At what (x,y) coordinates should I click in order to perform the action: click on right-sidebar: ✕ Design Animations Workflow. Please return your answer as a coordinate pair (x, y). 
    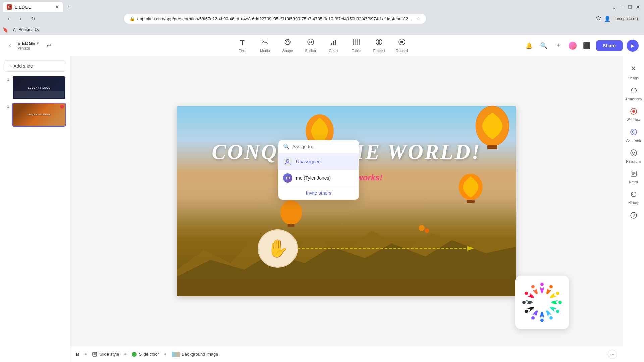
    Looking at the image, I should click on (633, 209).